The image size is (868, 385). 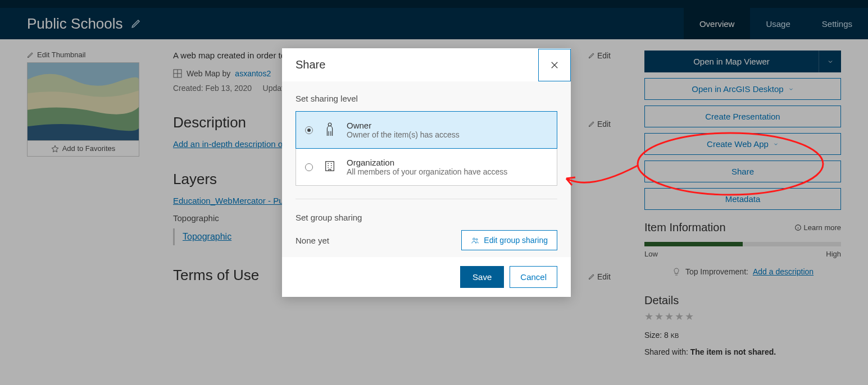 What do you see at coordinates (309, 130) in the screenshot?
I see `radio-owner` at bounding box center [309, 130].